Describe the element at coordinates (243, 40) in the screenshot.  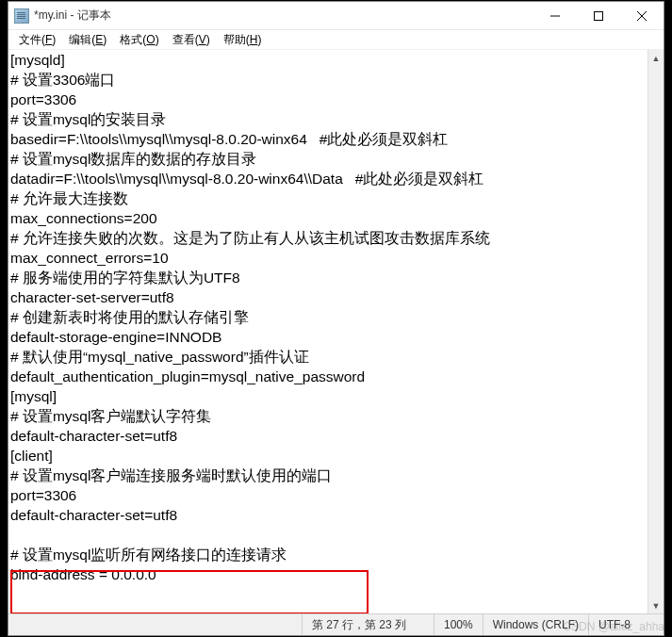
I see `menu-help: 帮助(H)` at that location.